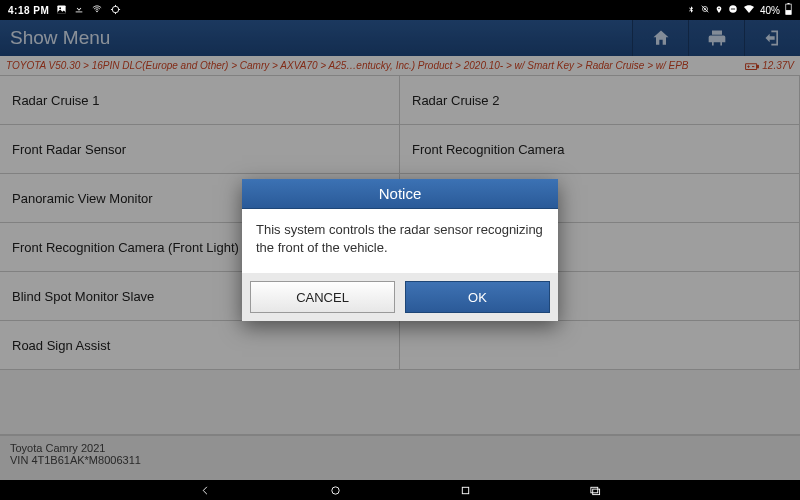  I want to click on battery-percentage: 40%, so click(770, 10).